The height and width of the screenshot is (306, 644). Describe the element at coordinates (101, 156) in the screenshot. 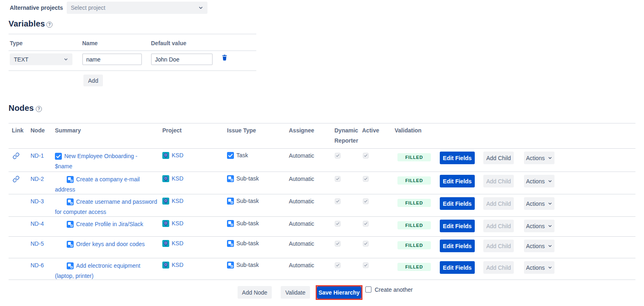

I see `summary-line1: New Employee Onboarding -` at that location.